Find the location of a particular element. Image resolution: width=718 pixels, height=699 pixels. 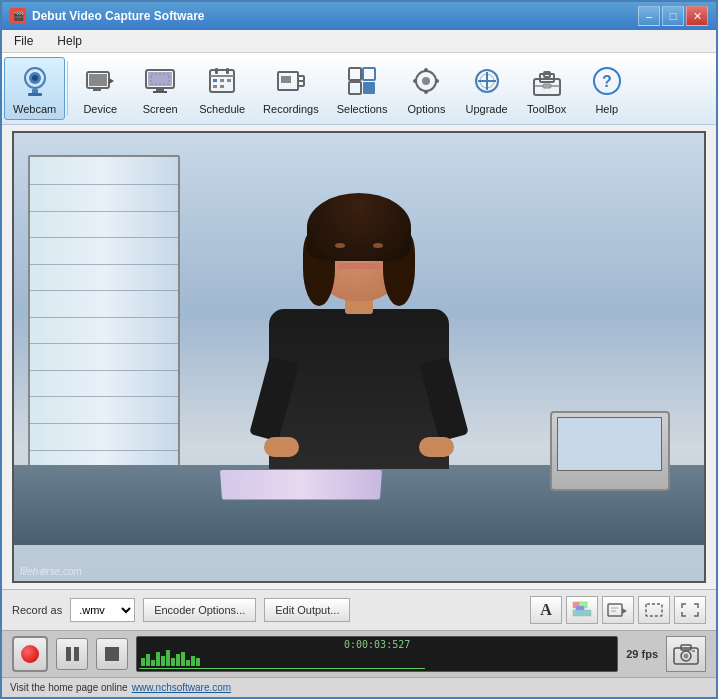

timeline-progress-bar is located at coordinates (282, 668).